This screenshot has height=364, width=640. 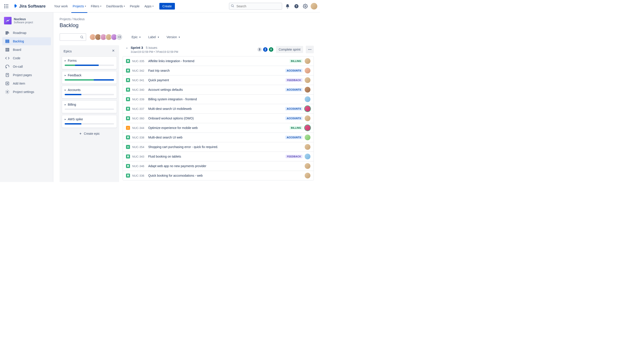 What do you see at coordinates (27, 23) in the screenshot?
I see `project-header: Nucleus Software project` at bounding box center [27, 23].